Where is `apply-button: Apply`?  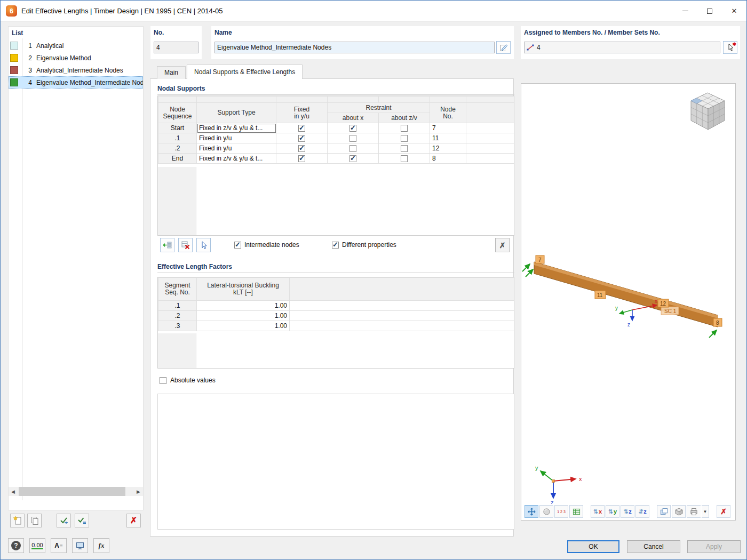 apply-button: Apply is located at coordinates (714, 547).